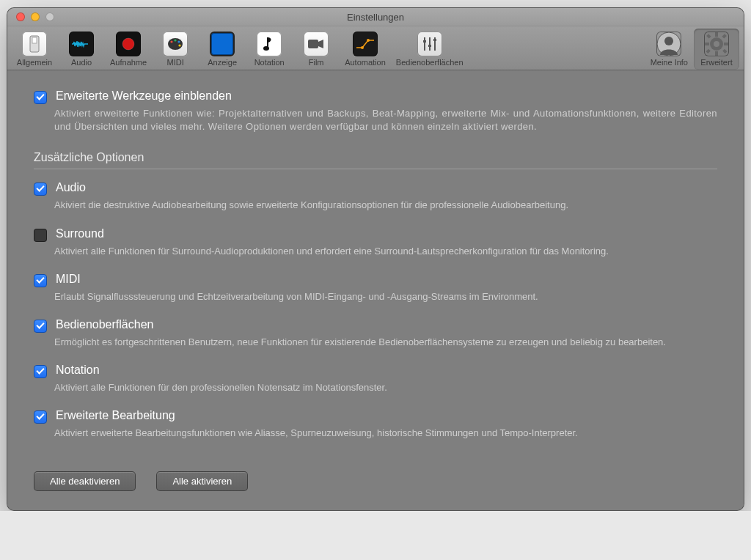  Describe the element at coordinates (717, 49) in the screenshot. I see `tab-advanced: Erweitert` at that location.